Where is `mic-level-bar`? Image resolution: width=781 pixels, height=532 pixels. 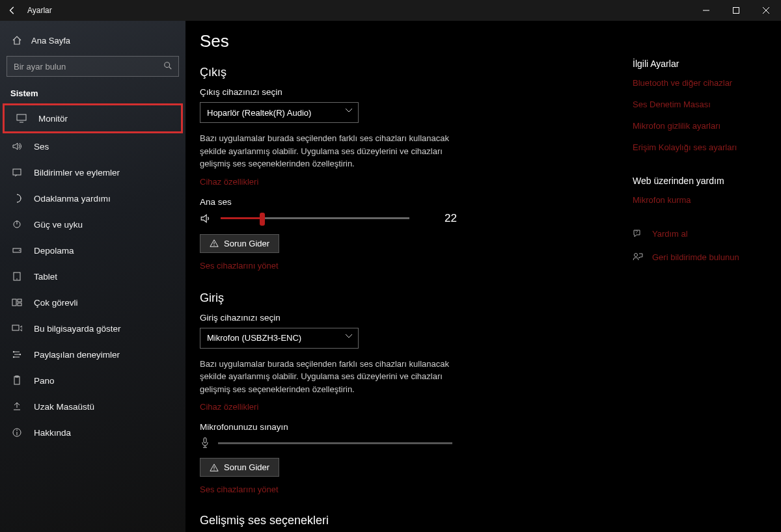
mic-level-bar is located at coordinates (335, 444).